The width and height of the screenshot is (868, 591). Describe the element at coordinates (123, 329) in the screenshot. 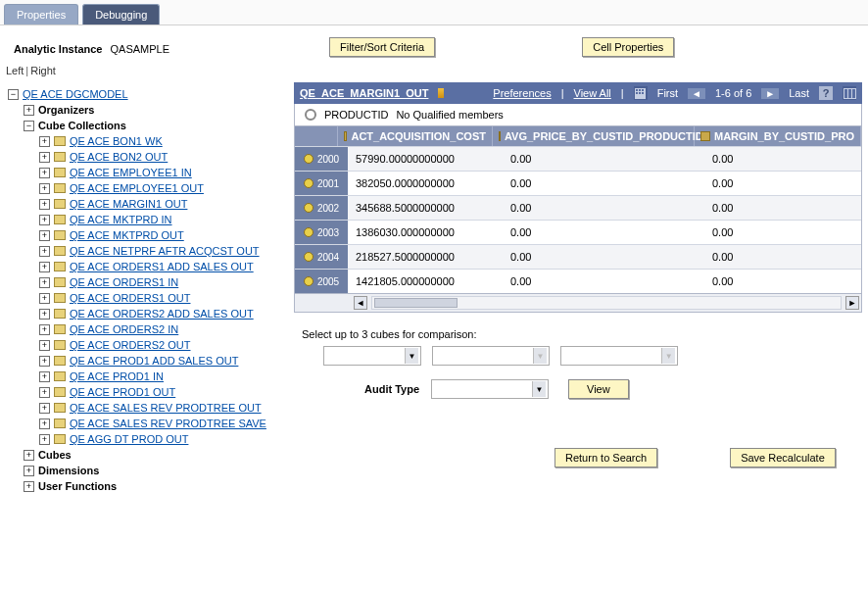

I see `tree-item: QE ACE ORDERS2 IN` at that location.